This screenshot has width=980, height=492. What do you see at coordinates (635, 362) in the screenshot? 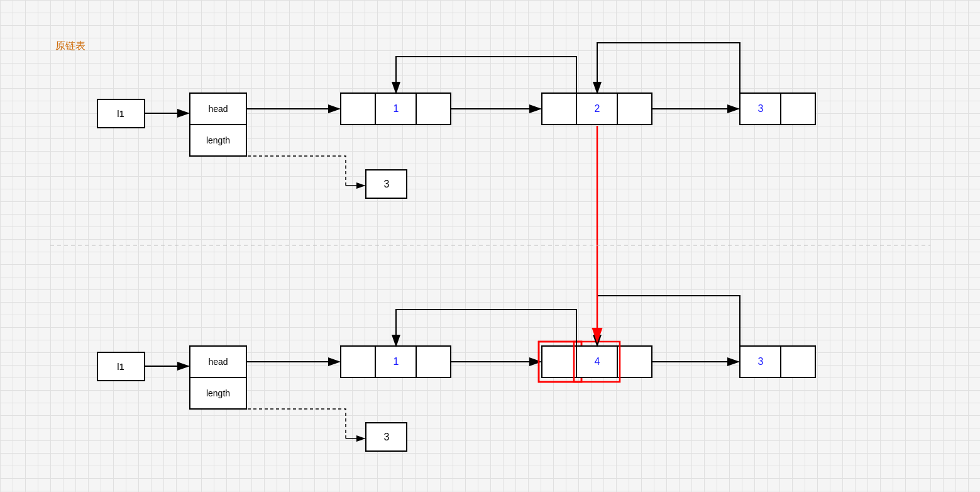
I see `bottom-node4-next` at bounding box center [635, 362].